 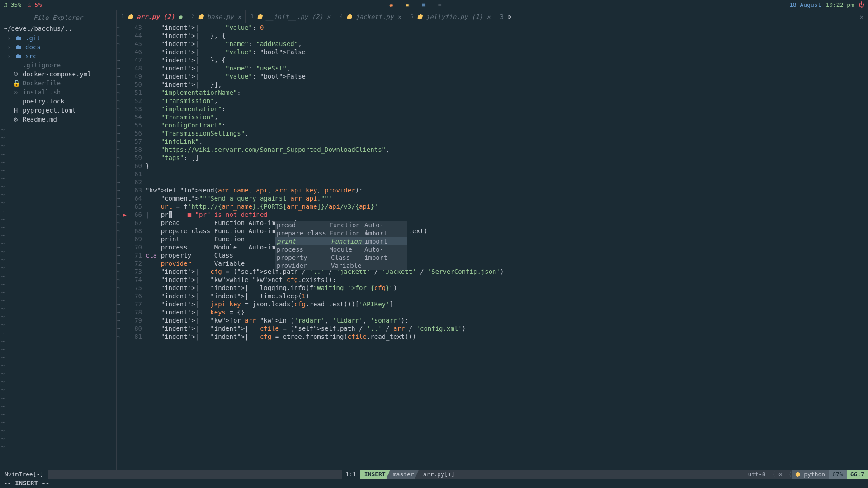 I want to click on tab-new-icon: ⊕, so click(x=509, y=17).